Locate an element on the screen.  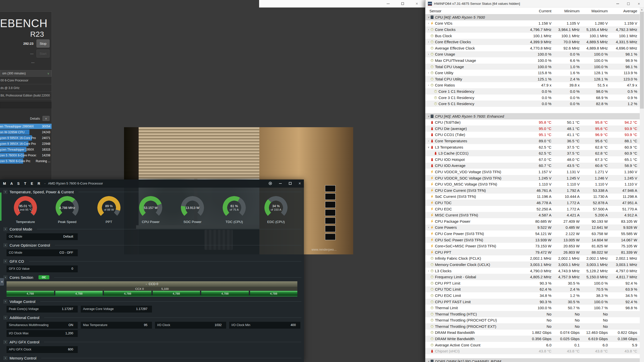
ranking-row: on W-3265M CPU24243 is located at coordinates (26, 132).